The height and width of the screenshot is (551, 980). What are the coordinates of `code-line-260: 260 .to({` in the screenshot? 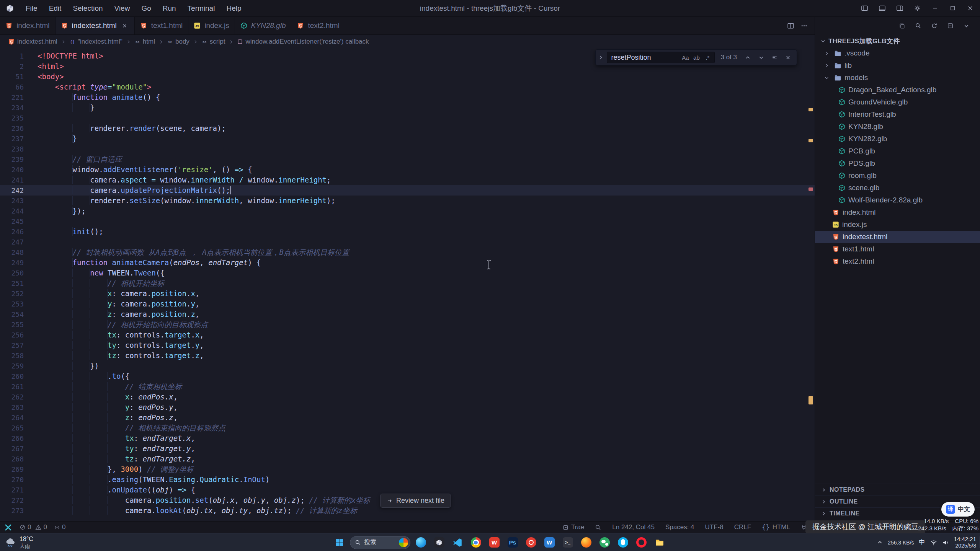 It's located at (407, 377).